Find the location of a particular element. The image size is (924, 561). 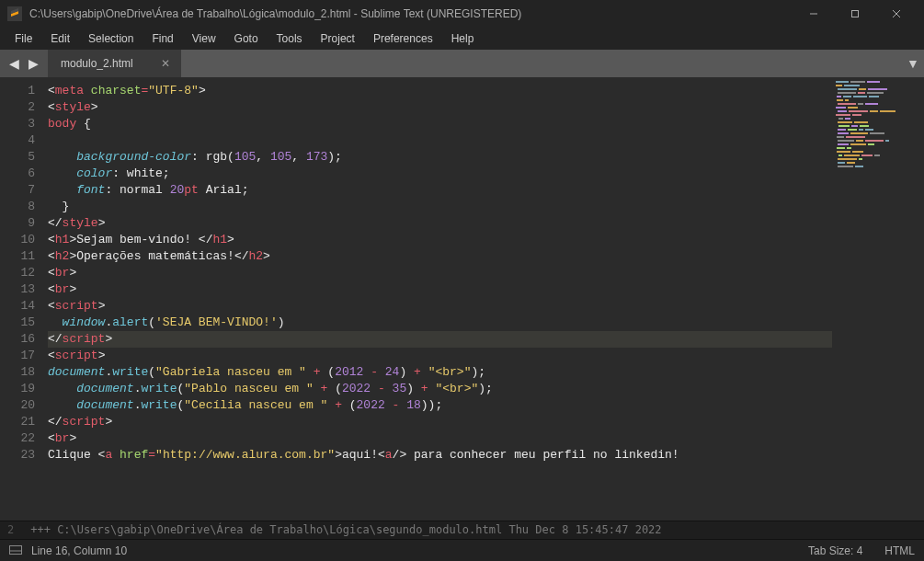

console-panel: 2+++ C:\Users\gabip\OneDrive\Área de Tra… is located at coordinates (462, 530).